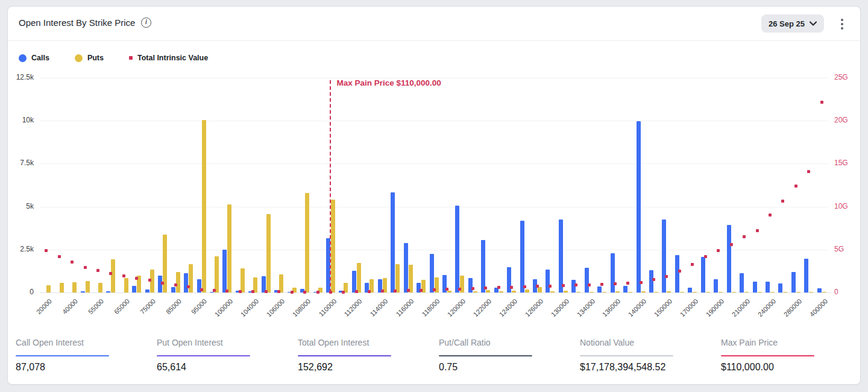 This screenshot has height=392, width=868. What do you see at coordinates (663, 308) in the screenshot?
I see `x-axis-label: 150000` at bounding box center [663, 308].